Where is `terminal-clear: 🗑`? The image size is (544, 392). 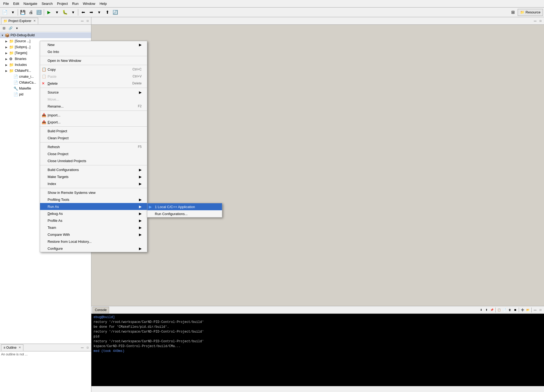 terminal-clear: 🗑 is located at coordinates (510, 310).